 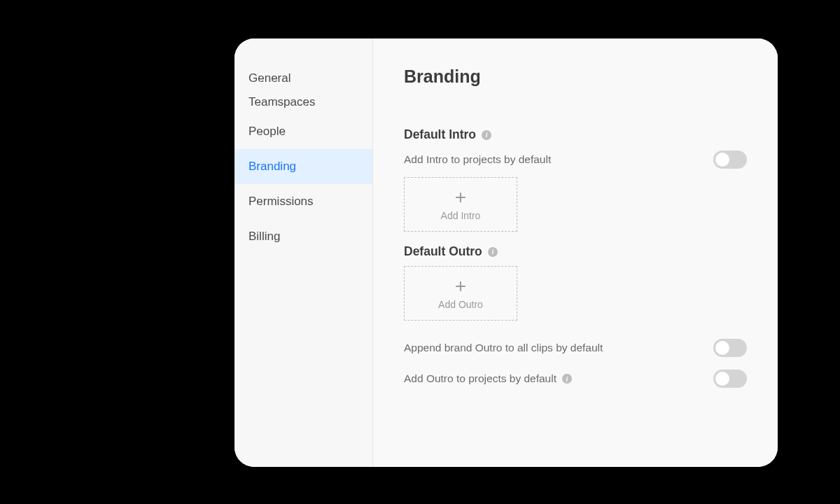 What do you see at coordinates (304, 167) in the screenshot?
I see `sidebar-item-branding: Branding` at bounding box center [304, 167].